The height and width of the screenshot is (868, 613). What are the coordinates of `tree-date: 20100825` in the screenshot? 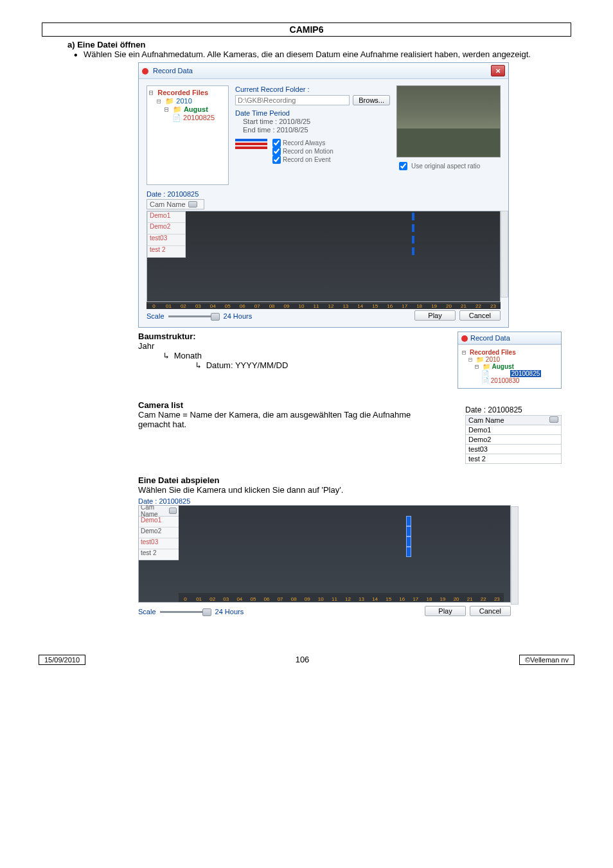 It's located at (199, 118).